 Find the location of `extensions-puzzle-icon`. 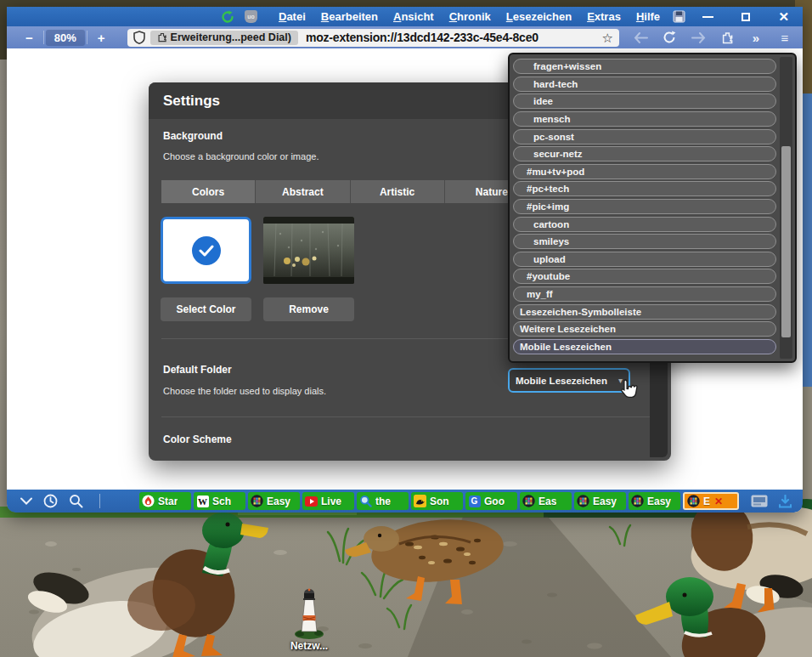

extensions-puzzle-icon is located at coordinates (727, 37).